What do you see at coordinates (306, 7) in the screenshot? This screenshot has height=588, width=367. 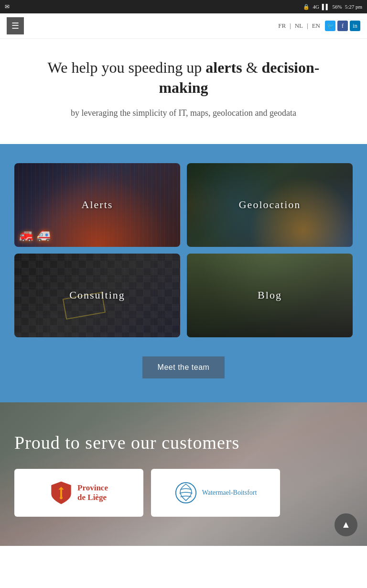 I see `lock-icon: 🔒` at bounding box center [306, 7].